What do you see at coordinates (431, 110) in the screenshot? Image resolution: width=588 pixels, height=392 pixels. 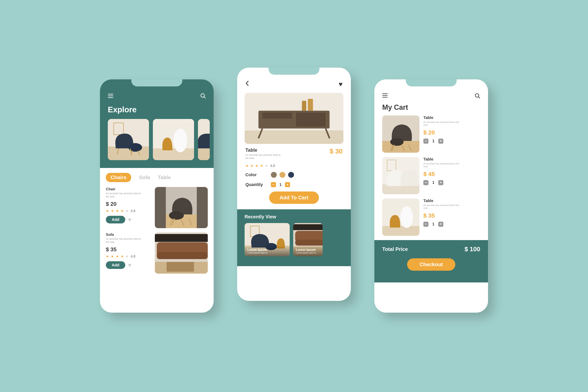 I see `page-title-cart: My Cart` at bounding box center [431, 110].